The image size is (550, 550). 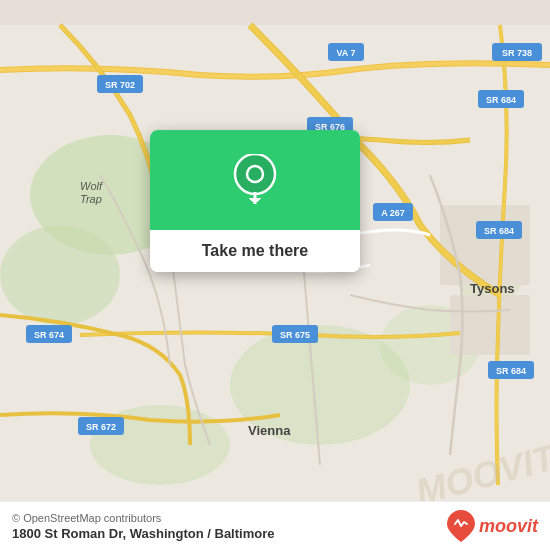 What do you see at coordinates (492, 526) in the screenshot?
I see `moovit-logo: moovit` at bounding box center [492, 526].